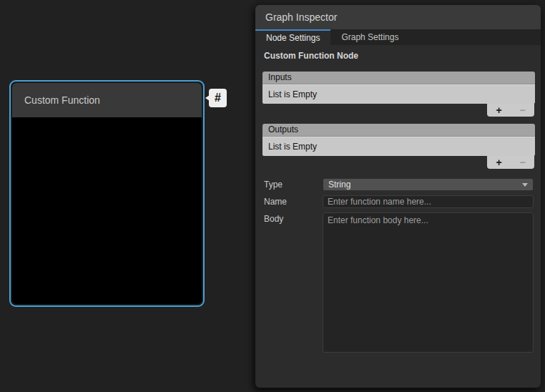  Describe the element at coordinates (399, 56) in the screenshot. I see `node-settings-heading: Custom Function Node` at that location.